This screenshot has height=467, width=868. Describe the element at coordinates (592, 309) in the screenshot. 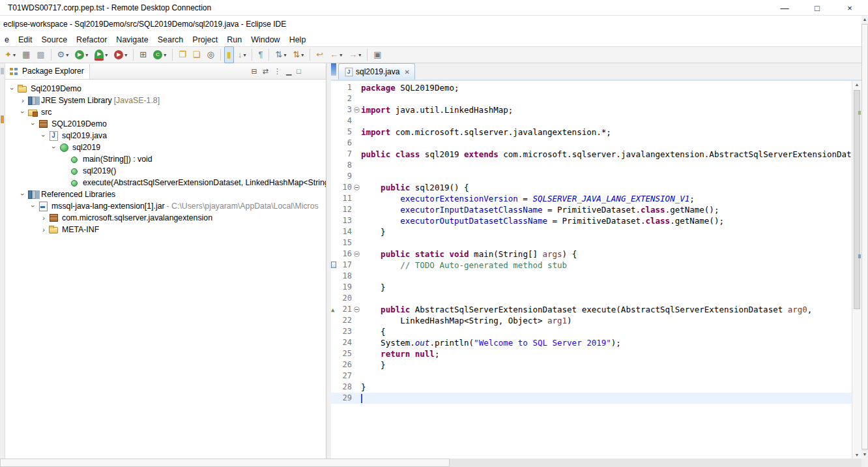

I see `code-line-21: ▲21 public AbstractSqlServerExtensionDat…` at that location.